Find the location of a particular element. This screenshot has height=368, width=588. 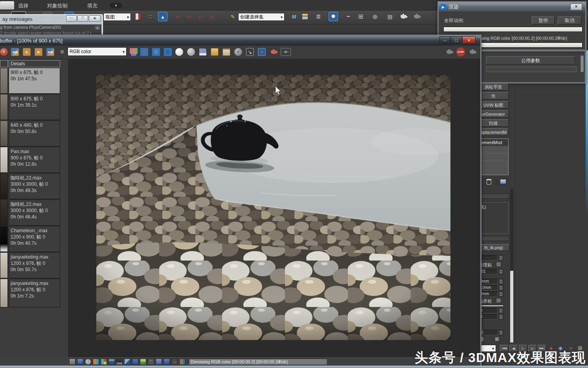

history-line: 1200 x 900, 帧 0 is located at coordinates (35, 237).